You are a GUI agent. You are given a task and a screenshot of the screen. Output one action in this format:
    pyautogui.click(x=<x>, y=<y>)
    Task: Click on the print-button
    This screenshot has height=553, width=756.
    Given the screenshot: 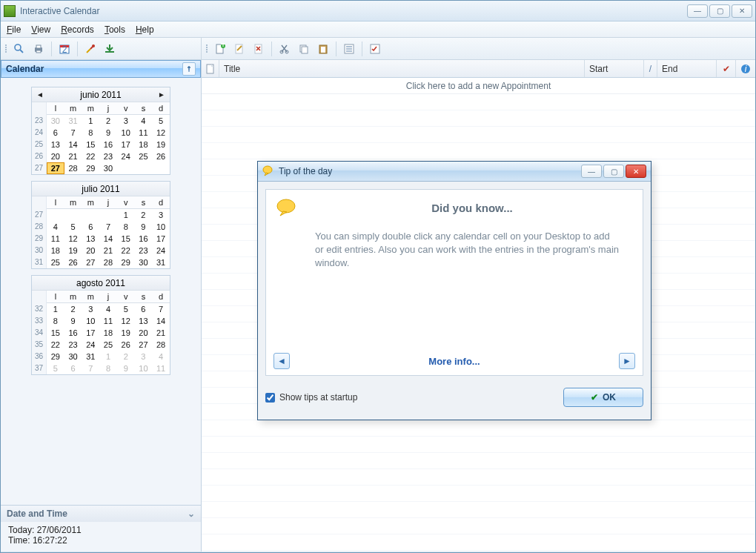 What is the action you would take?
    pyautogui.click(x=39, y=49)
    